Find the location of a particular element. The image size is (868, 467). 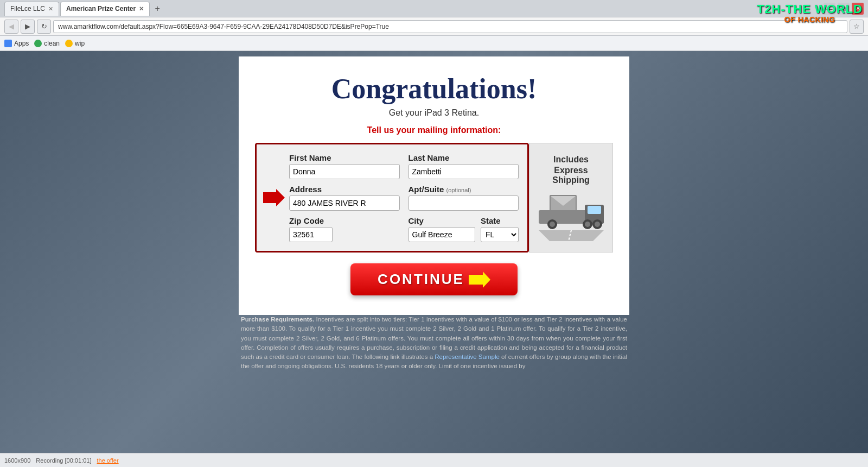

wip-icon is located at coordinates (69, 43).